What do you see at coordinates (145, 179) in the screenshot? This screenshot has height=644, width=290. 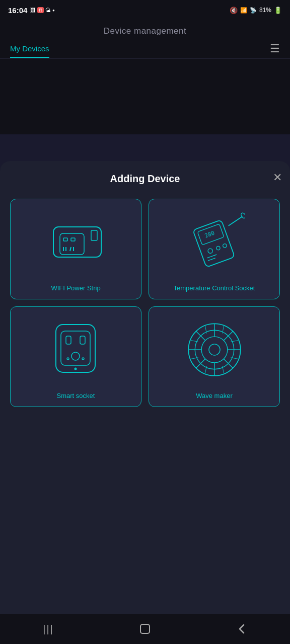 I see `modal-title: Adding Device` at bounding box center [145, 179].